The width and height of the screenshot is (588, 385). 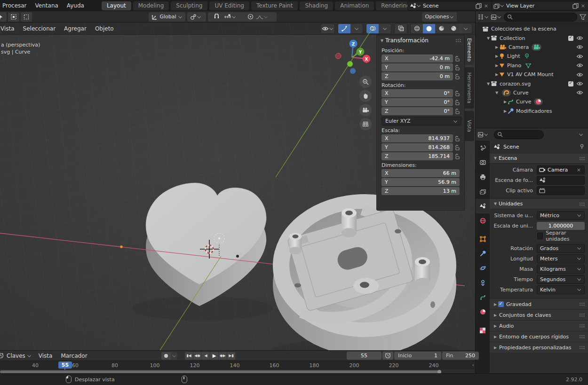 What do you see at coordinates (519, 134) in the screenshot?
I see `properties-search-input` at bounding box center [519, 134].